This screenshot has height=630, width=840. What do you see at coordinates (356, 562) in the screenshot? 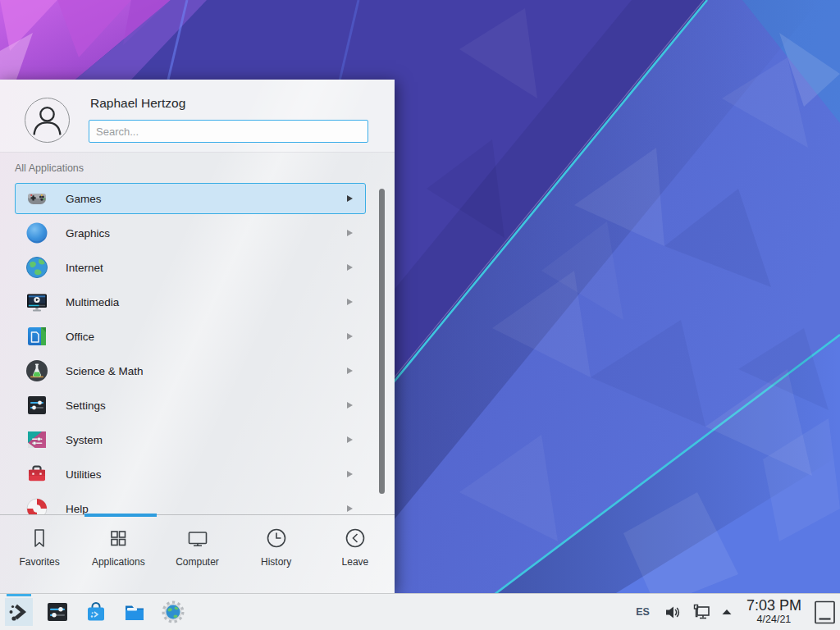
I see `tab-label: Leave` at bounding box center [356, 562].